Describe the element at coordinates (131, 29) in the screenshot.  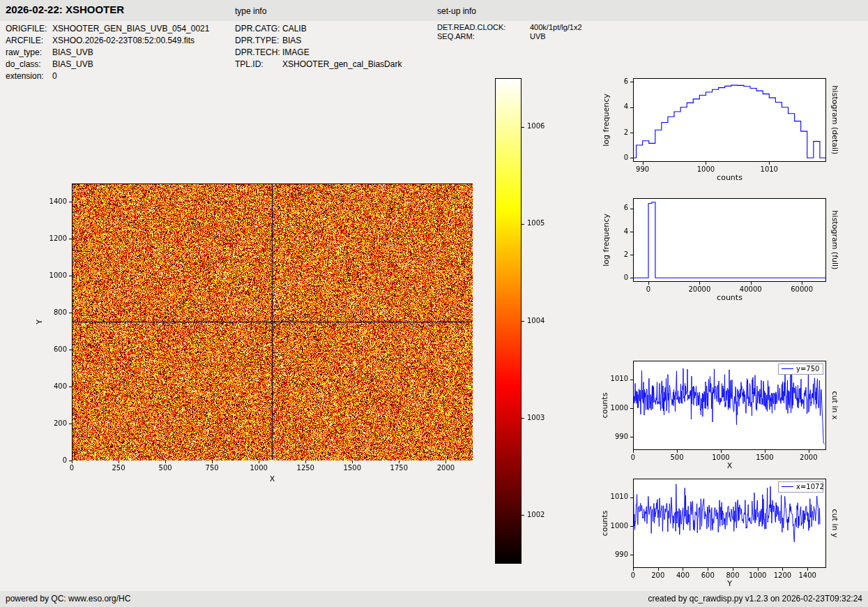
I see `metadata-value: XSHOOTER_GEN_BIAS_UVB_054_0021` at that location.